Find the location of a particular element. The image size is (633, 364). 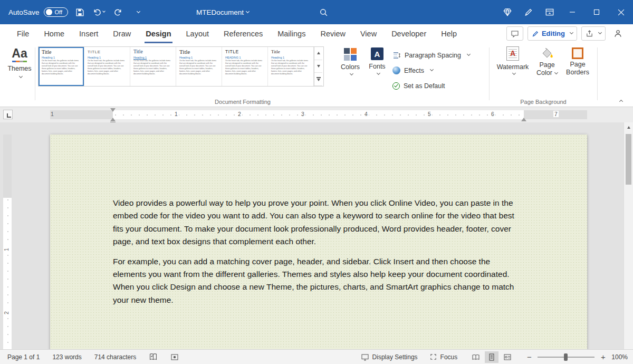

collapse-ribbon-button is located at coordinates (620, 100).